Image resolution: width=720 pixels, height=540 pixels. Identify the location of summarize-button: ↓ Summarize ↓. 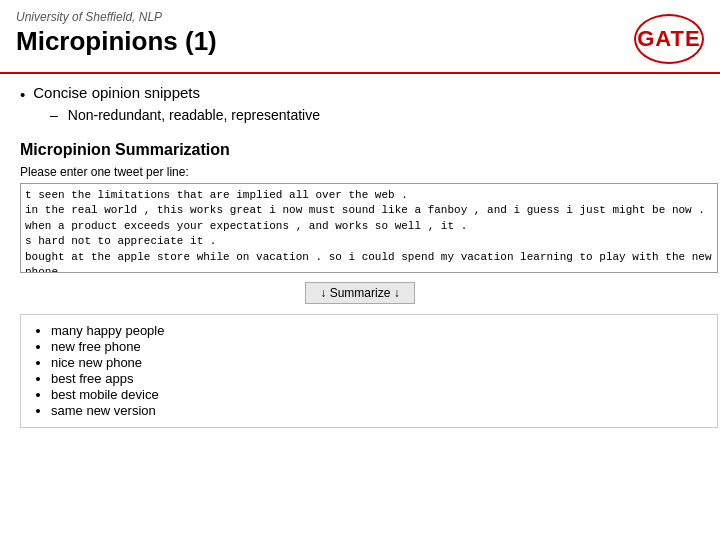
(360, 293).